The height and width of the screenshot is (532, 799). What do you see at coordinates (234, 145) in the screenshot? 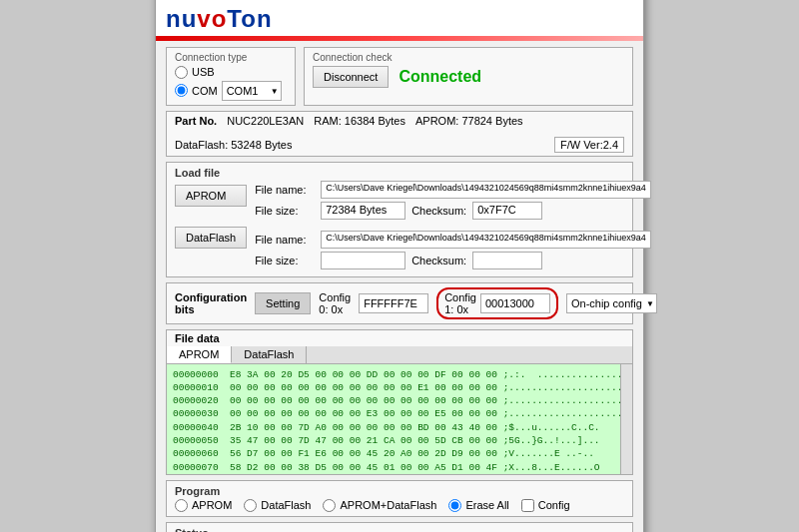
I see `dataflash-info: DataFlash: 53248 Bytes` at bounding box center [234, 145].